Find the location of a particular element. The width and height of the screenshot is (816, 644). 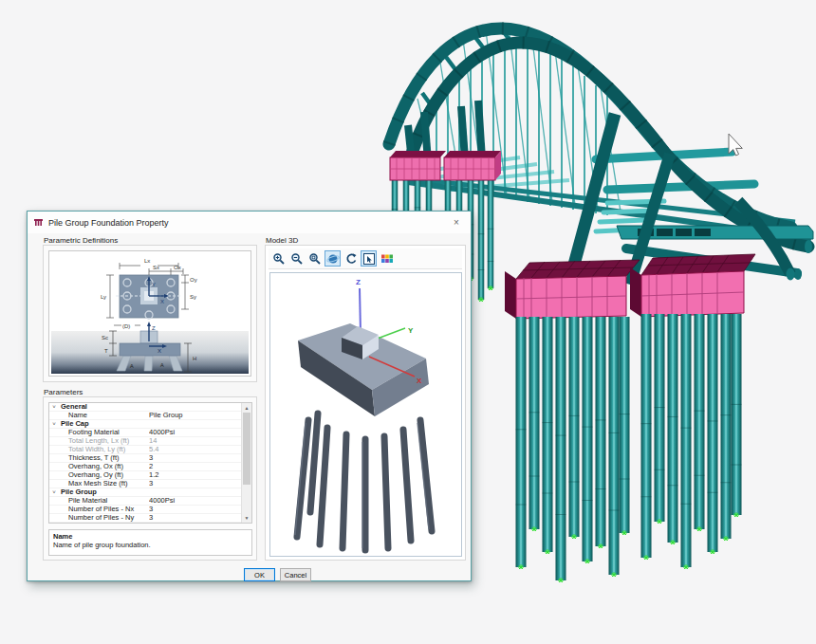

parameter-row: Overhang, Ox (ft)2 is located at coordinates (145, 467).